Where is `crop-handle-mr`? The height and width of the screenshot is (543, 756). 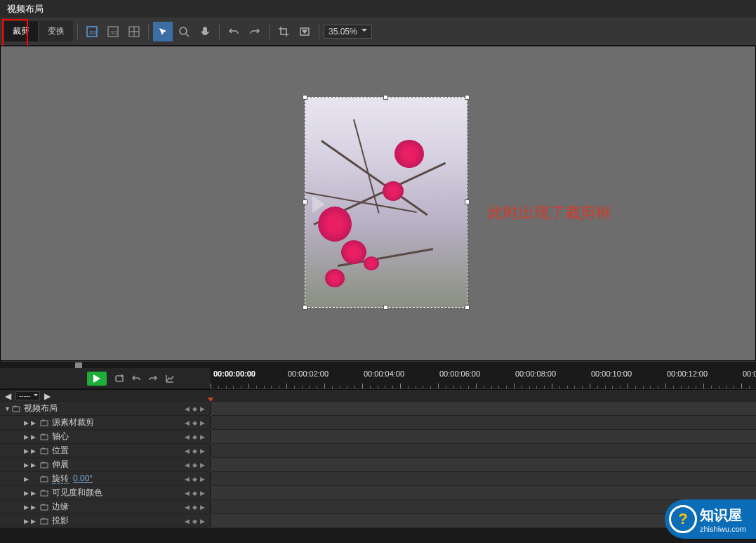
crop-handle-mr is located at coordinates (467, 202).